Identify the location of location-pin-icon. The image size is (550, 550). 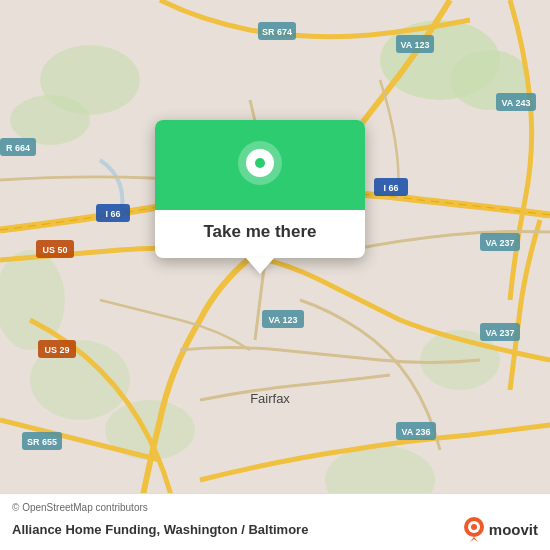
(260, 163).